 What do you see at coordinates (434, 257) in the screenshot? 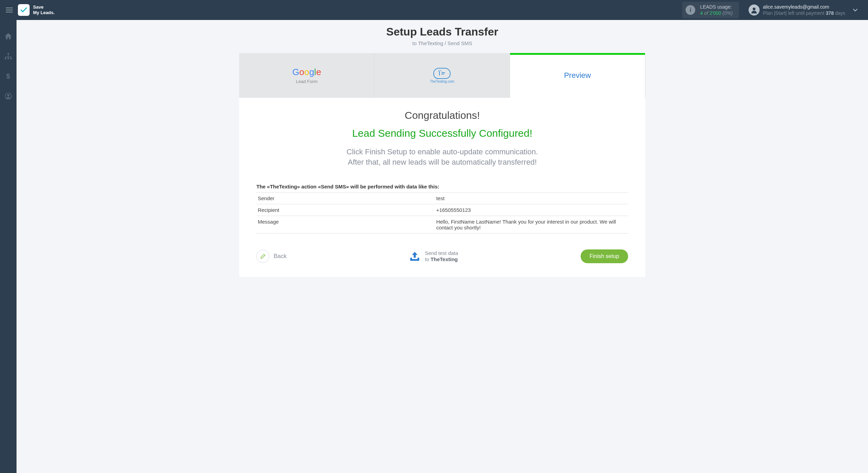
I see `send-test-button: Send test data to TheTexting` at bounding box center [434, 257].